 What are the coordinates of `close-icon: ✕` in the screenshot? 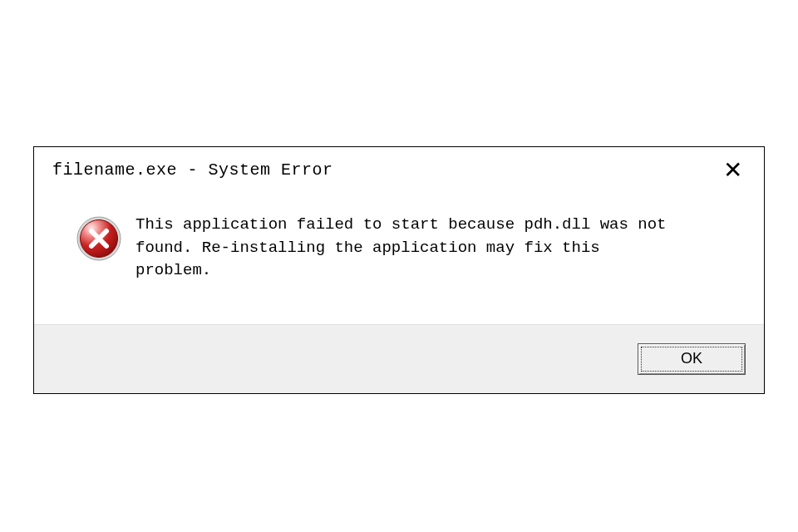 It's located at (733, 170).